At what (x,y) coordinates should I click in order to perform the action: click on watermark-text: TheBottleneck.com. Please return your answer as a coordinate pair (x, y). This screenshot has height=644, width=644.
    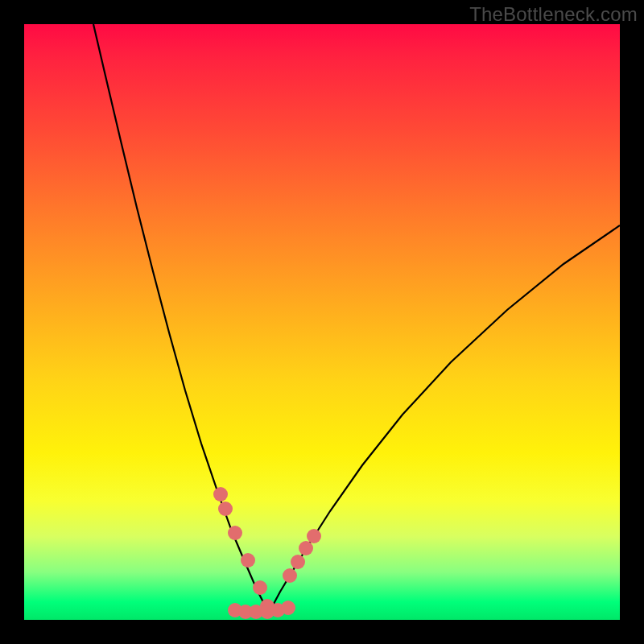
    Looking at the image, I should click on (554, 14).